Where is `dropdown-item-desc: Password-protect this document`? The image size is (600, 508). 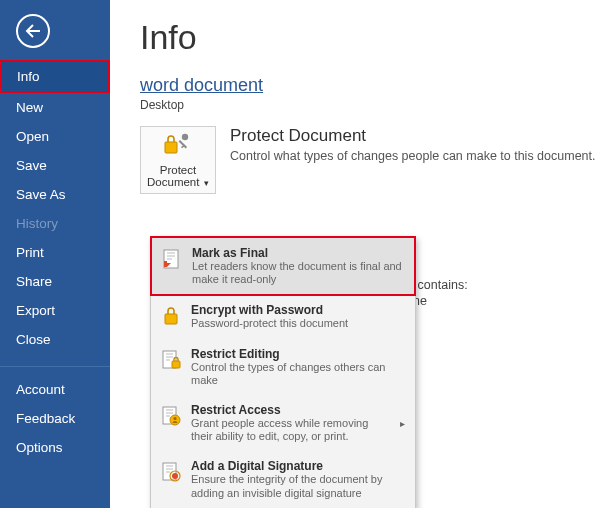
dropdown-item-desc: Password-protect this document is located at coordinates (270, 324).